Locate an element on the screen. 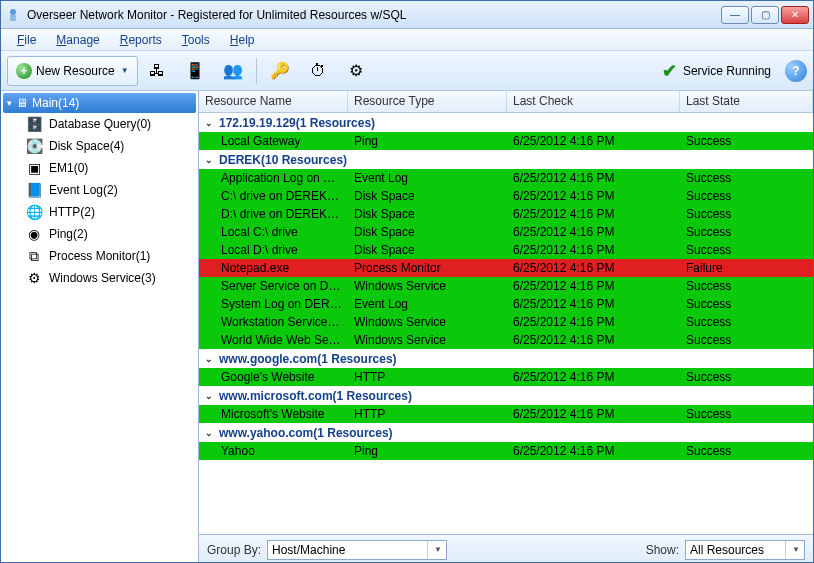 This screenshot has width=814, height=563. group-header-label: www.google.com(1 Resources) is located at coordinates (308, 359).